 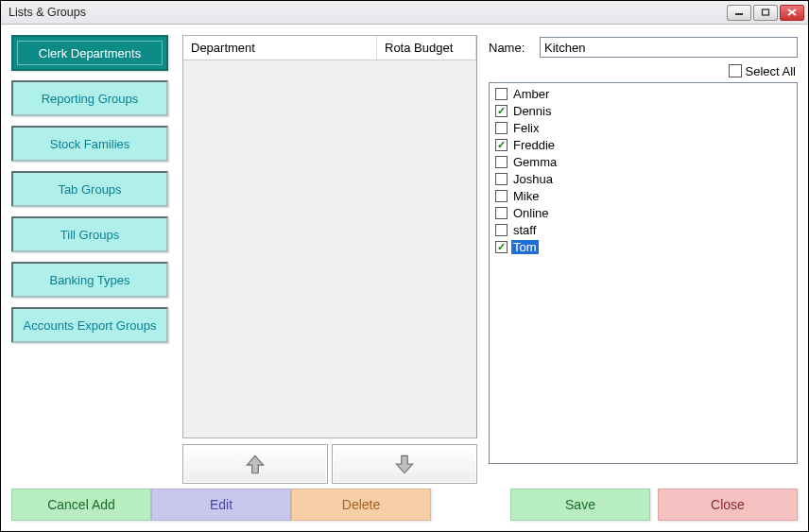 I want to click on list-item: Mike, so click(x=643, y=196).